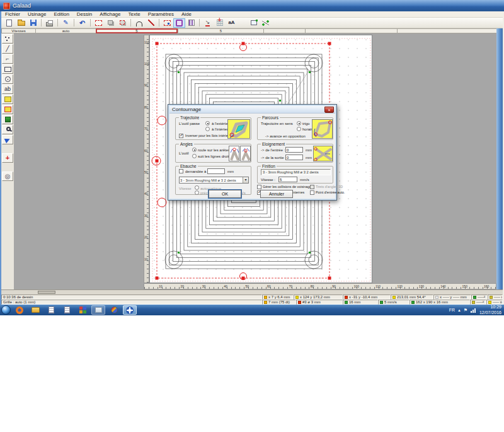 The width and height of the screenshot is (504, 432). What do you see at coordinates (214, 180) in the screenshot?
I see `ebauche-tool-dropdown: 3 - 3mm Roughing Mill ø 3 2 dents ▾` at bounding box center [214, 180].